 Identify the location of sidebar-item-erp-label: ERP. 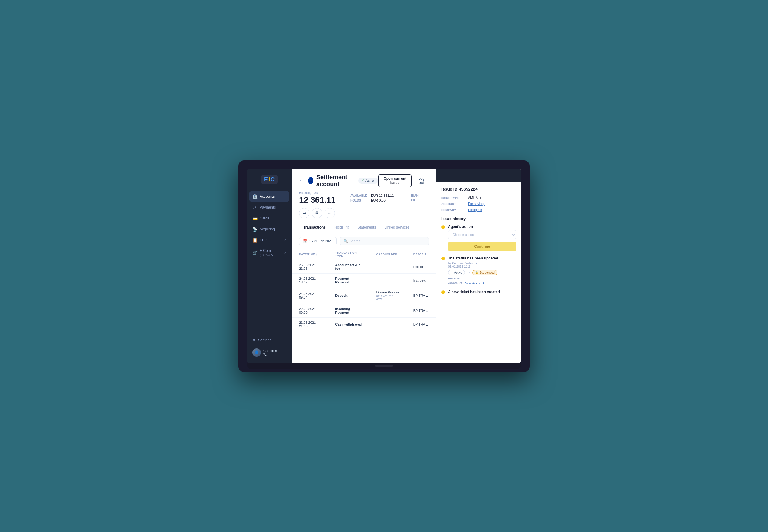
(263, 240).